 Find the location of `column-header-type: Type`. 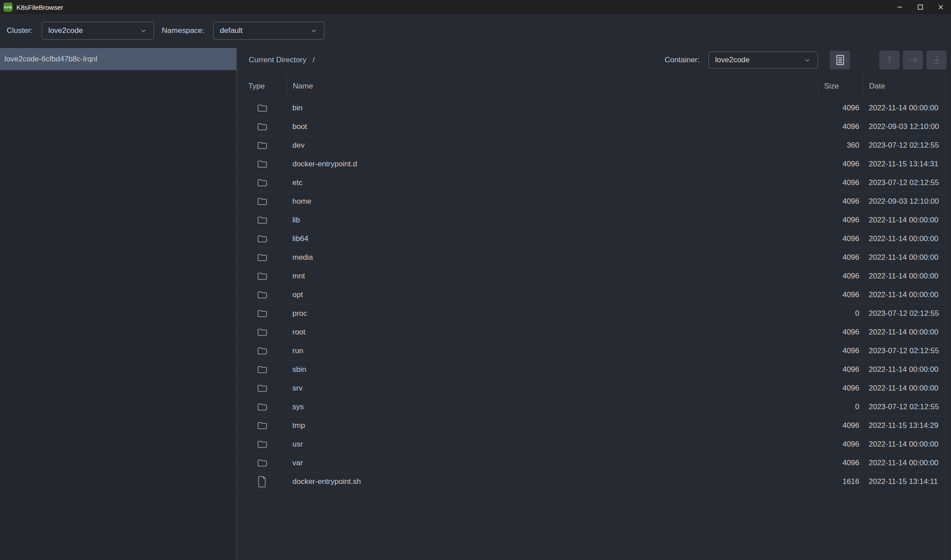

column-header-type: Type is located at coordinates (262, 86).